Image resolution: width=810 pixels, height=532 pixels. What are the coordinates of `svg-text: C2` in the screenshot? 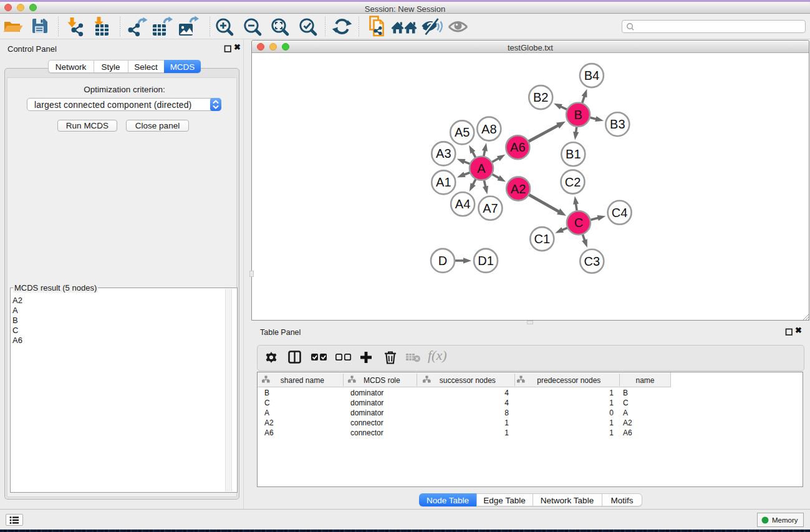 It's located at (573, 182).